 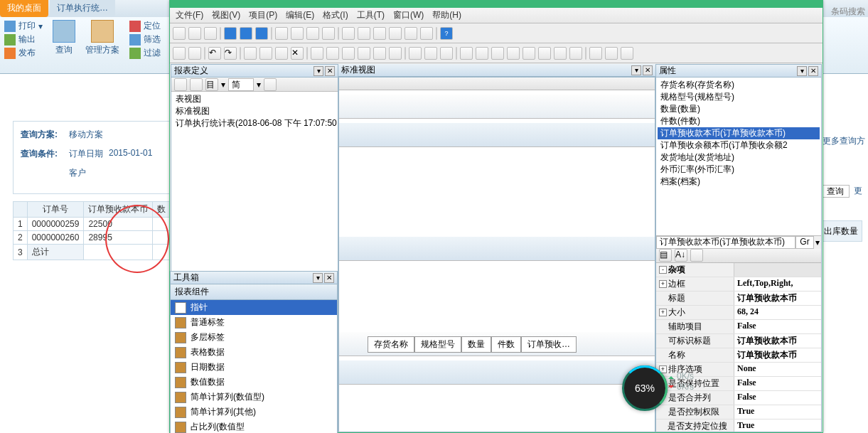 What do you see at coordinates (254, 292) in the screenshot?
I see `toolbox-group: 报表组件` at bounding box center [254, 292].